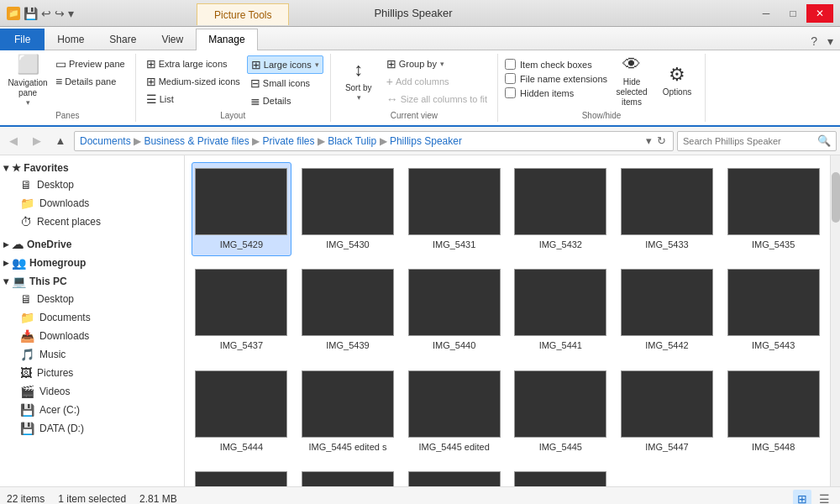  I want to click on tab-view: View, so click(172, 39).